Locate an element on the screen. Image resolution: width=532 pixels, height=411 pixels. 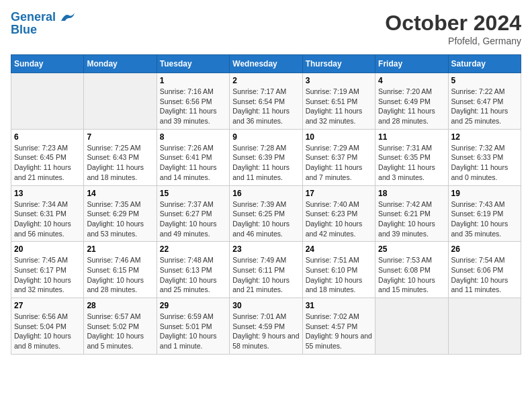
week-row-5: 27Sunrise: 6:56 AMSunset: 5:04 PMDayligh… is located at coordinates (266, 326).